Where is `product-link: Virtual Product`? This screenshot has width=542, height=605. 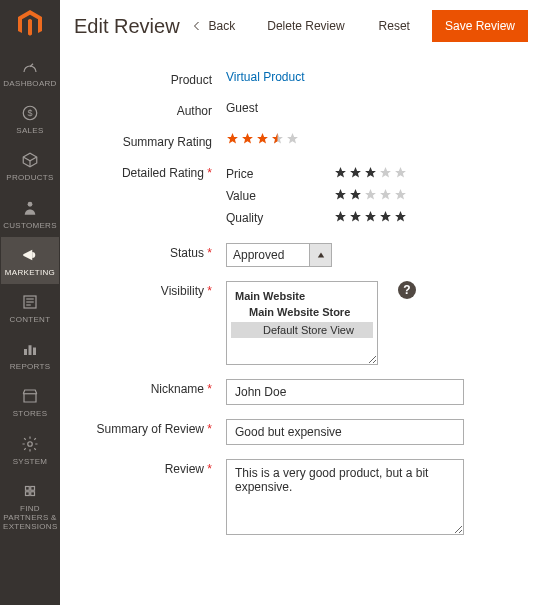
product-link: Virtual Product is located at coordinates (266, 77).